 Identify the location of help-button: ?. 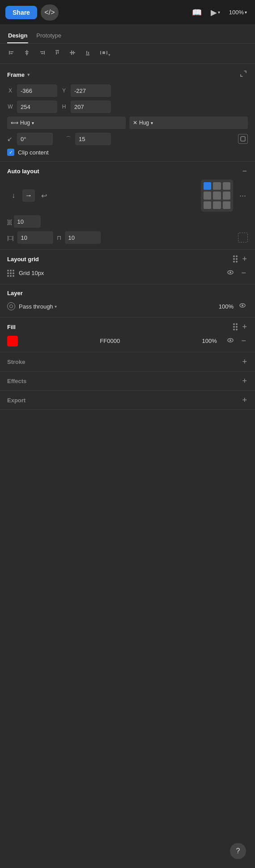
(238, 851).